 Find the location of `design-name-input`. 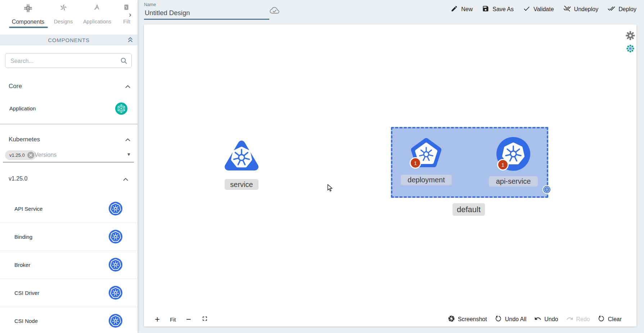

design-name-input is located at coordinates (206, 13).